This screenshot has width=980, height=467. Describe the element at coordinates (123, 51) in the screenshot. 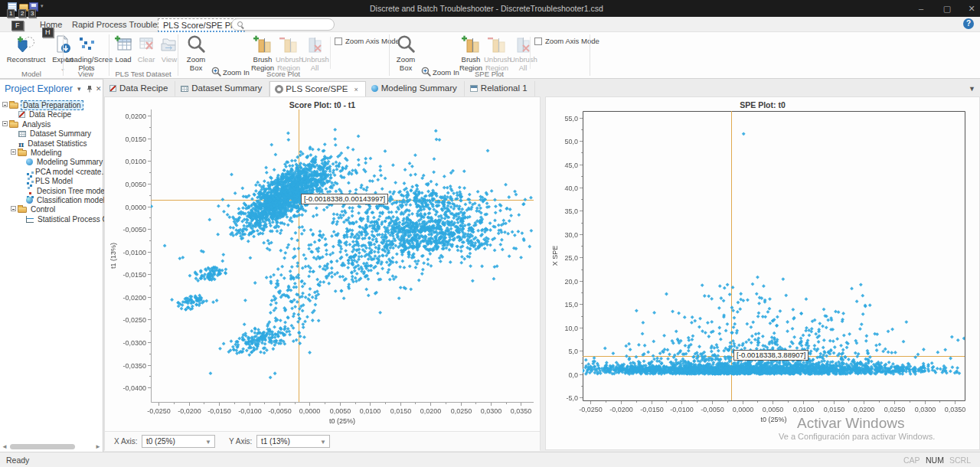

I see `load-test-dataset-button: Load` at that location.